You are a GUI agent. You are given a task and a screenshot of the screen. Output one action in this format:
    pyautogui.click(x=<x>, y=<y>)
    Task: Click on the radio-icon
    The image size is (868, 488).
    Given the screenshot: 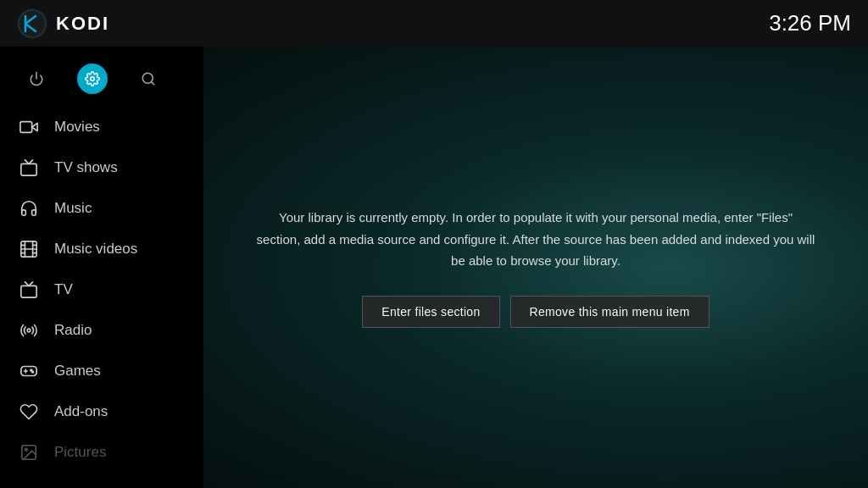 What is the action you would take?
    pyautogui.click(x=29, y=330)
    